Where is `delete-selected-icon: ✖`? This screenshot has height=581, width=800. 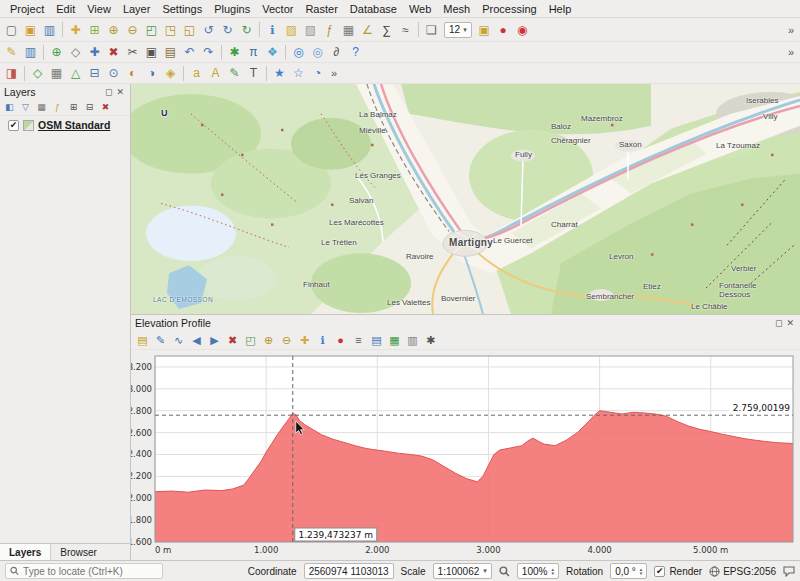 delete-selected-icon: ✖ is located at coordinates (114, 52).